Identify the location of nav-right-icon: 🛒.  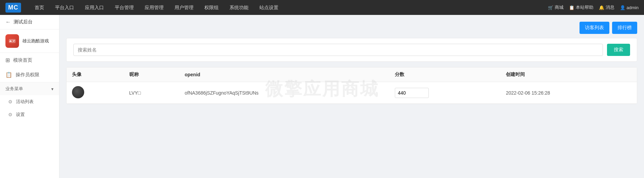
(551, 7).